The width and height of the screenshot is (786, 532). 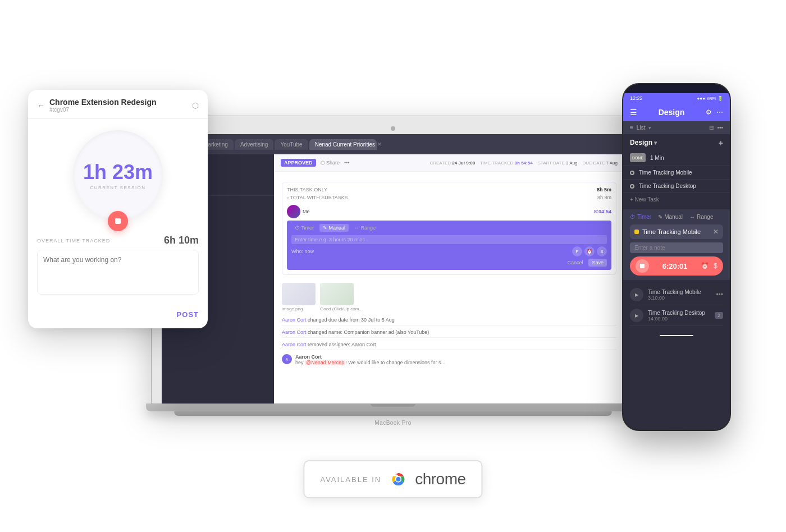 What do you see at coordinates (449, 332) in the screenshot?
I see `activity-name-change: Aaron Cort changed name: Companion banne…` at bounding box center [449, 332].